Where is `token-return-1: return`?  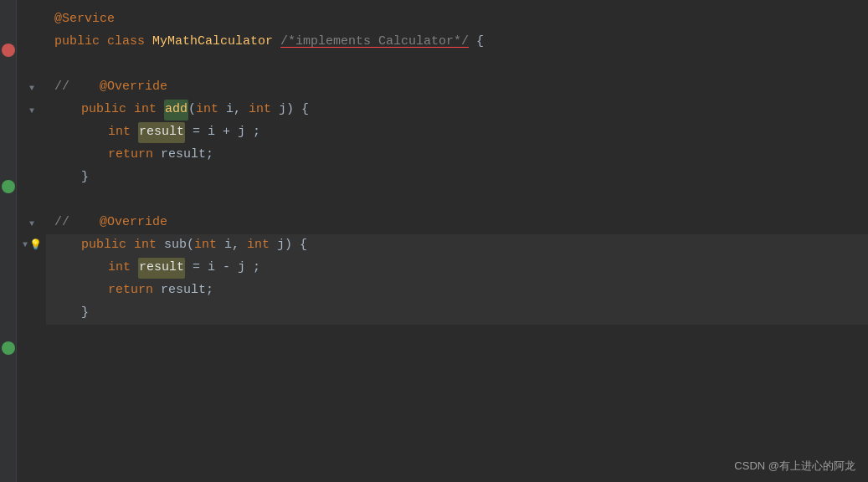 token-return-1: return is located at coordinates (131, 156).